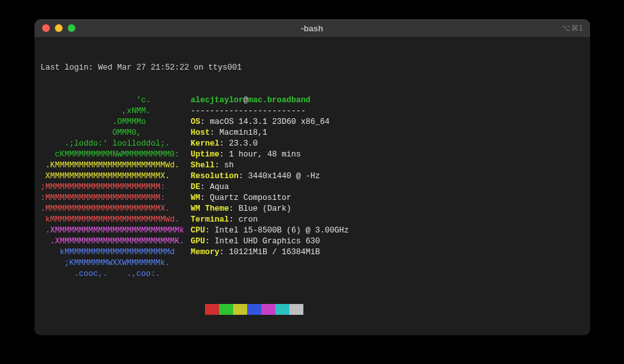  What do you see at coordinates (572, 28) in the screenshot?
I see `titlebar-shortcut-indicator: ⌥⌘1` at bounding box center [572, 28].